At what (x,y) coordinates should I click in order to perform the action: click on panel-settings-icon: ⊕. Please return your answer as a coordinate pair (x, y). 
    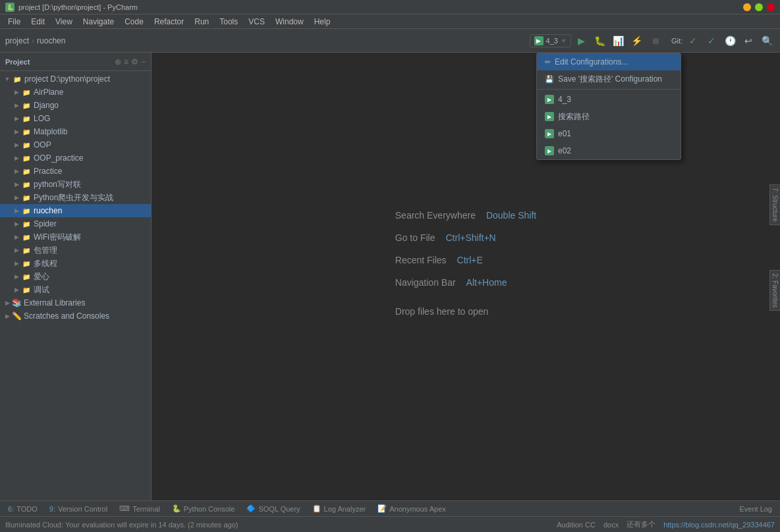
    Looking at the image, I should click on (118, 62).